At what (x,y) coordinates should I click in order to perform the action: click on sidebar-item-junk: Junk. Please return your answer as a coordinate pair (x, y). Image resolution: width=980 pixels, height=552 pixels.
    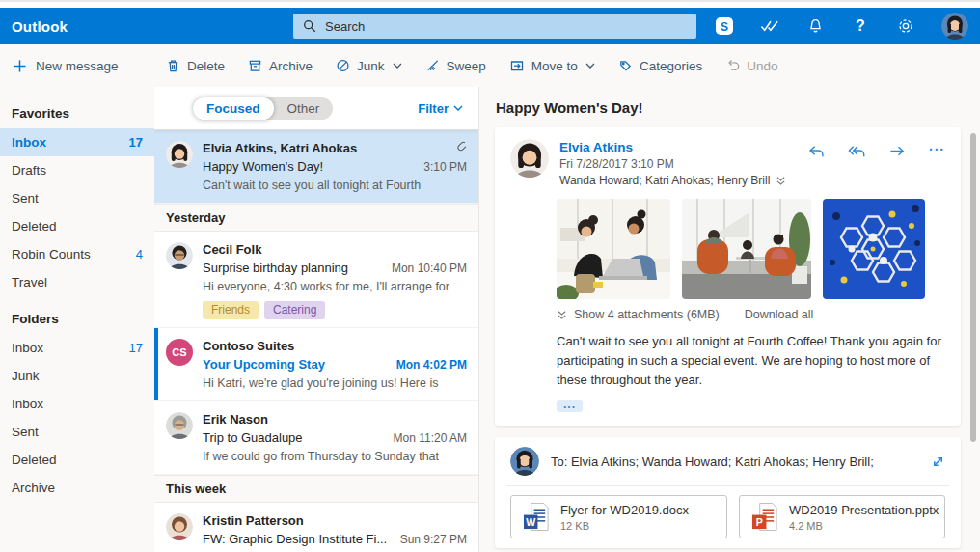
    Looking at the image, I should click on (77, 376).